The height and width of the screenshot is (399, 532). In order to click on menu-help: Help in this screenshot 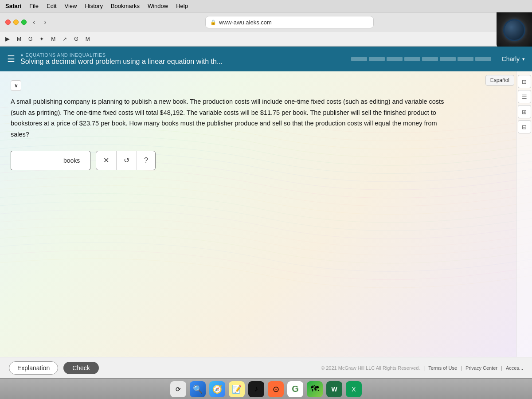, I will do `click(182, 6)`.